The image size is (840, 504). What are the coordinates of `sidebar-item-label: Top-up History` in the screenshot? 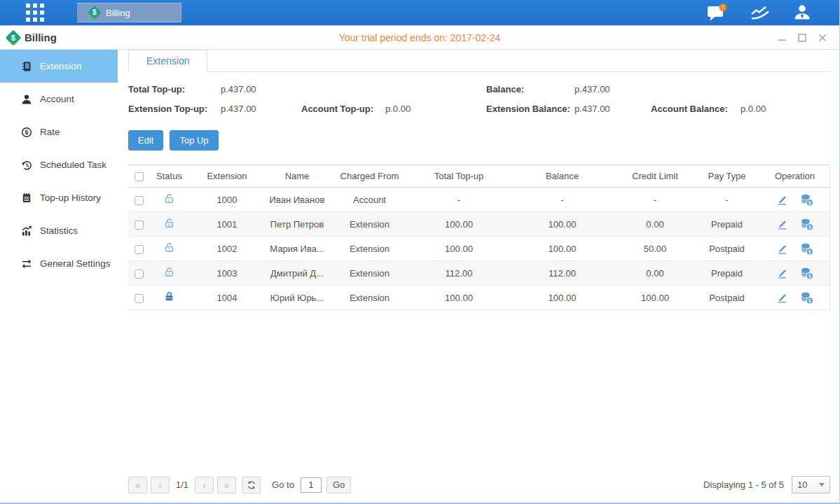 It's located at (70, 197).